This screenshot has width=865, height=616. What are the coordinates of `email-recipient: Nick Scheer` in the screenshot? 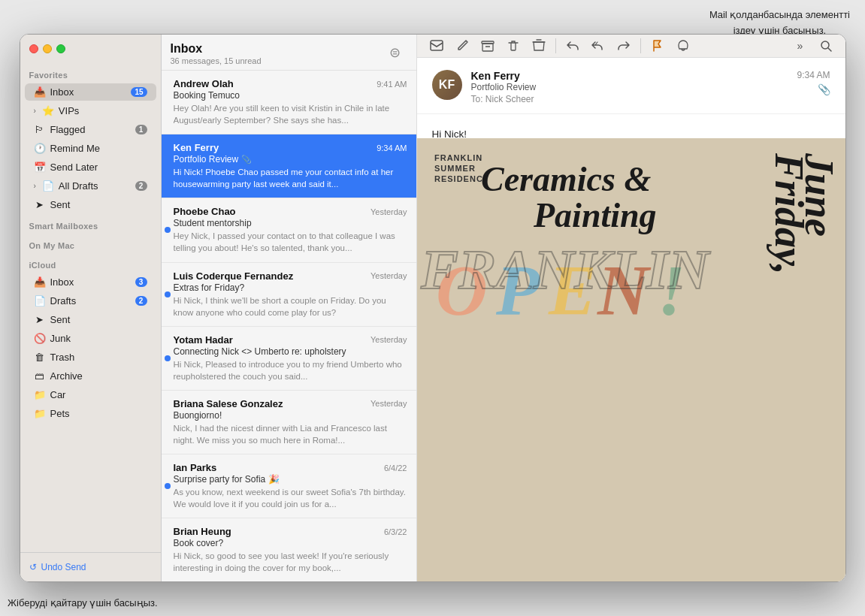 It's located at (510, 99).